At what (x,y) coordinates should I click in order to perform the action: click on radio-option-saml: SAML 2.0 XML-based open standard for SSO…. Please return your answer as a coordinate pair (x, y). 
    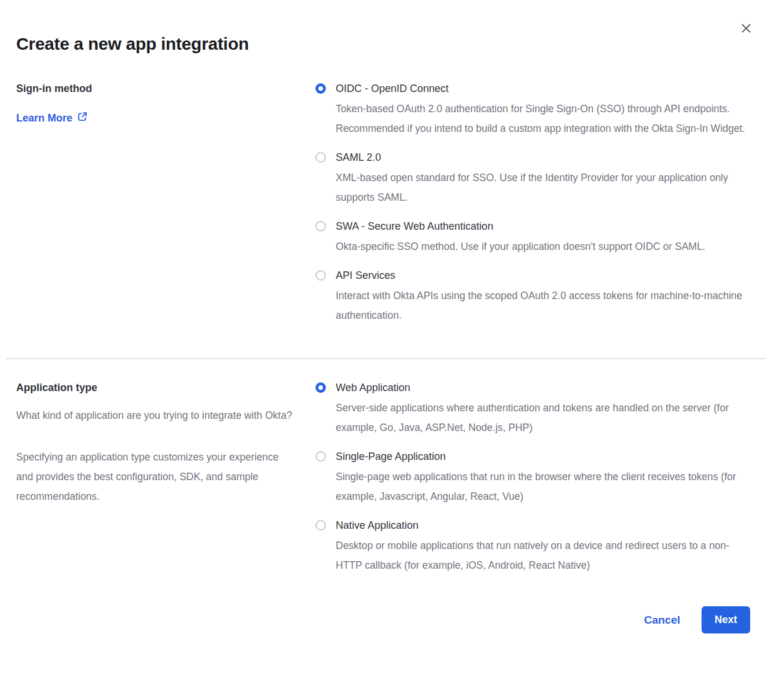
    Looking at the image, I should click on (533, 179).